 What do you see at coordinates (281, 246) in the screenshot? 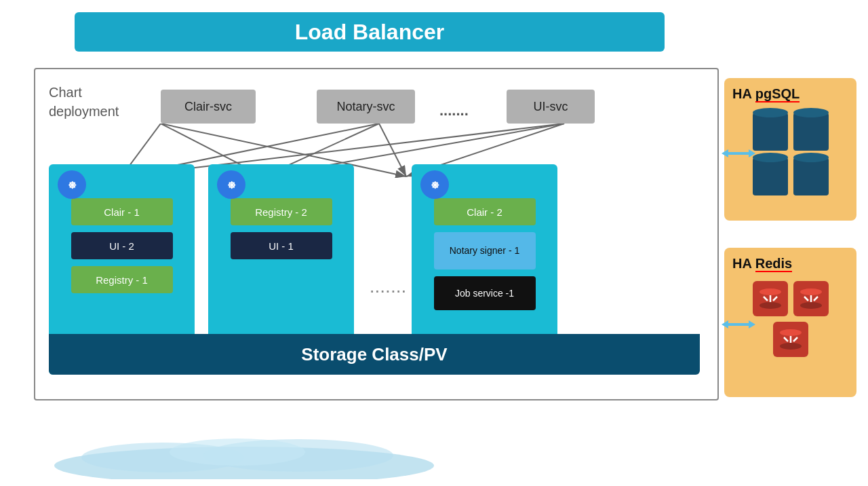
I see `pod-ui-1: UI - 1` at bounding box center [281, 246].